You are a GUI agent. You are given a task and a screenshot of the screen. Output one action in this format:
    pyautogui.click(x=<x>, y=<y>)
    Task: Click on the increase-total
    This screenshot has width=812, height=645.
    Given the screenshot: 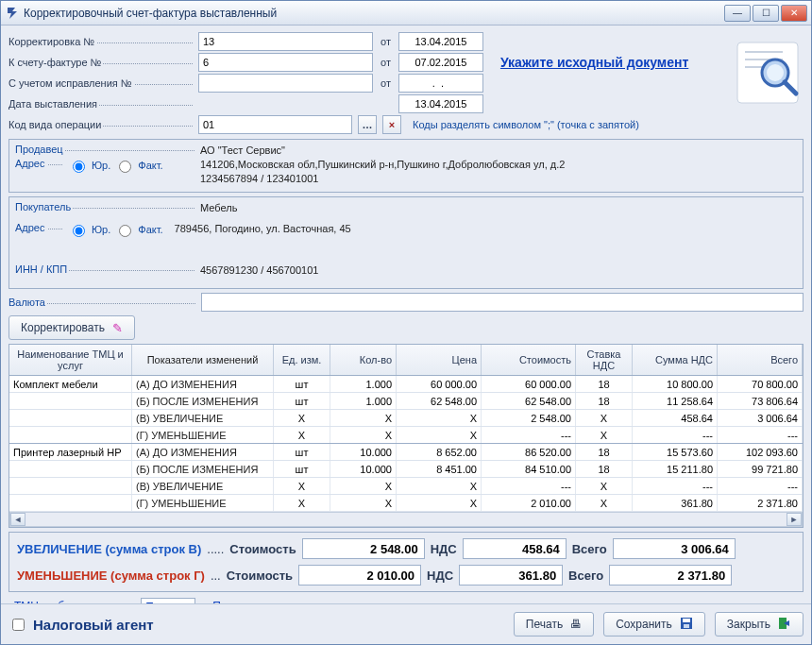 What is the action you would take?
    pyautogui.click(x=674, y=549)
    